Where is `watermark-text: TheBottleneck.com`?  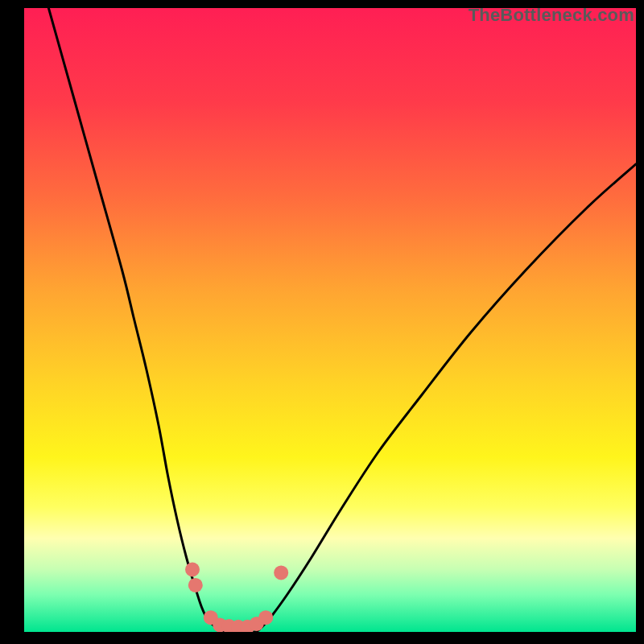 watermark-text: TheBottleneck.com is located at coordinates (551, 15).